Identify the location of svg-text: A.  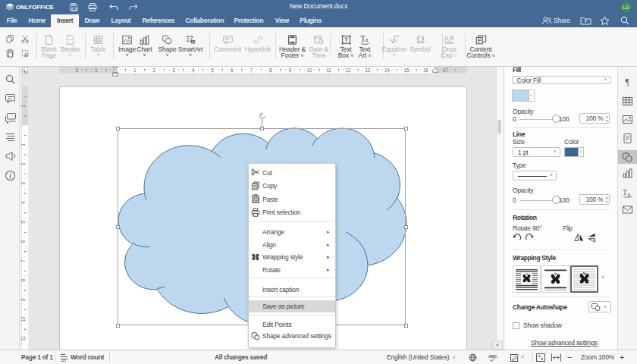
(446, 38).